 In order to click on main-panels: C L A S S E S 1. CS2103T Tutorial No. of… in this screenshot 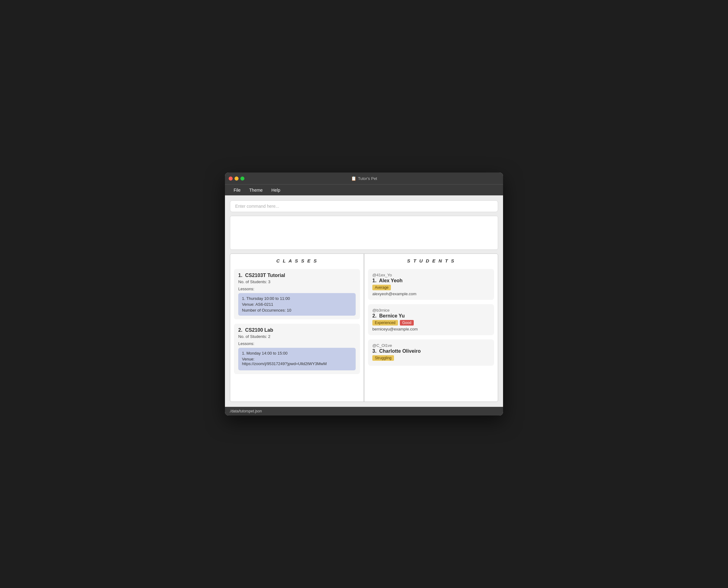, I will do `click(364, 328)`.